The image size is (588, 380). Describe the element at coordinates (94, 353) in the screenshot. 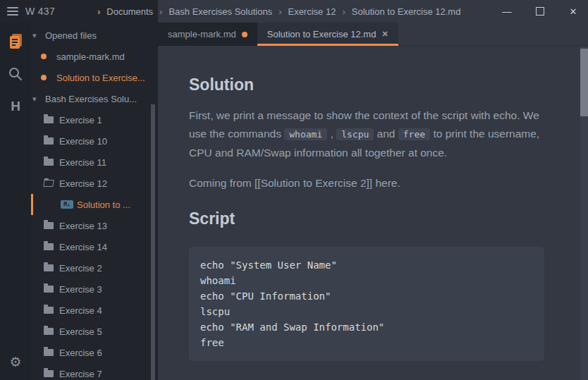

I see `tree-folder: Exercise 6` at that location.